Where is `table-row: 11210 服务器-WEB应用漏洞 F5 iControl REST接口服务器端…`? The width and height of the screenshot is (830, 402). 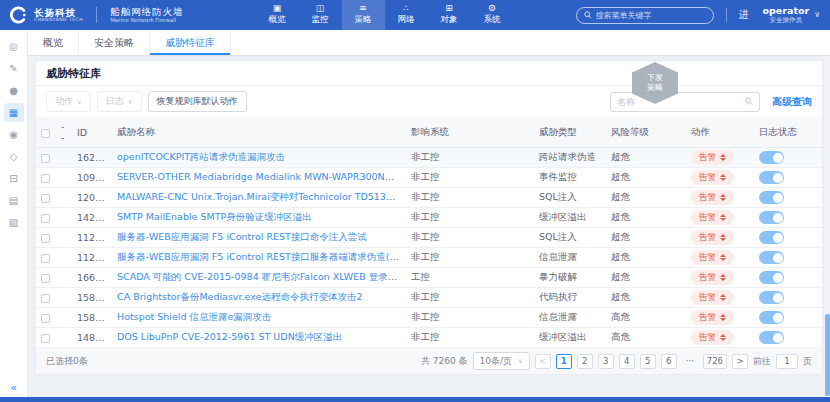 table-row: 11210 服务器-WEB应用漏洞 F5 iControl REST接口服务器端… is located at coordinates (429, 258).